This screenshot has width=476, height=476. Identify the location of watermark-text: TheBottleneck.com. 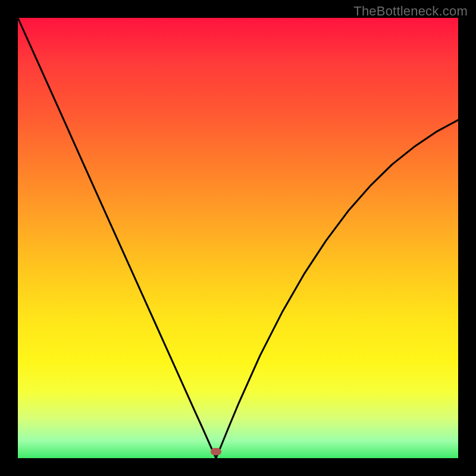
(411, 11).